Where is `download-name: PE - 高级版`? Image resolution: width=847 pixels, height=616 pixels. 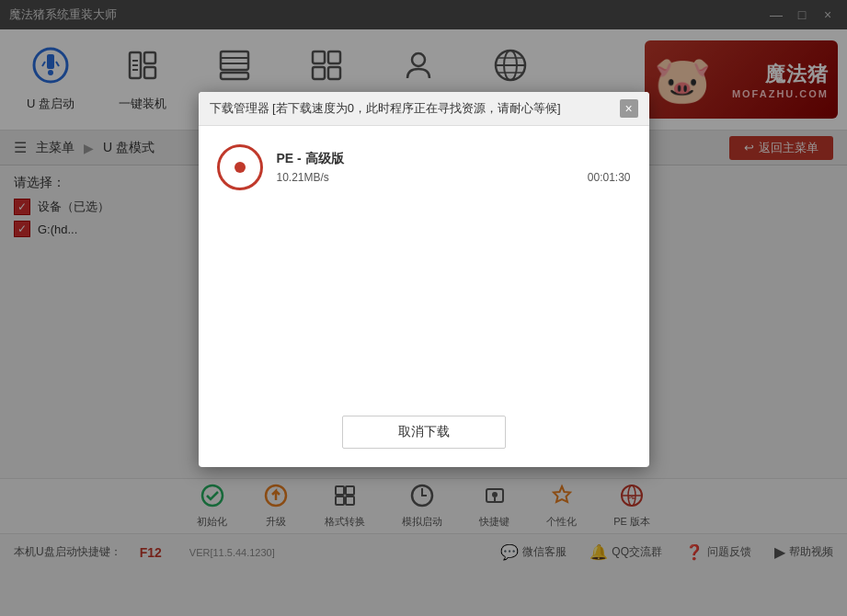
download-name: PE - 高级版 is located at coordinates (454, 159).